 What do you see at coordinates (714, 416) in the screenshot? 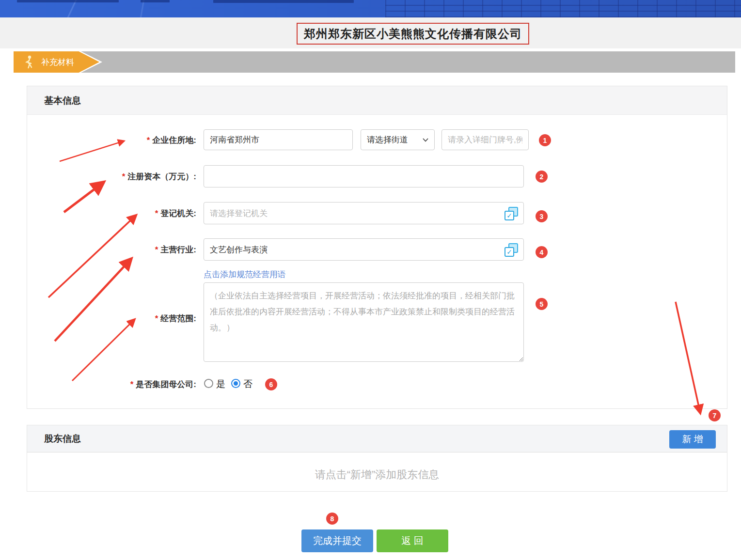
I see `step-badge-7: 7` at bounding box center [714, 416].